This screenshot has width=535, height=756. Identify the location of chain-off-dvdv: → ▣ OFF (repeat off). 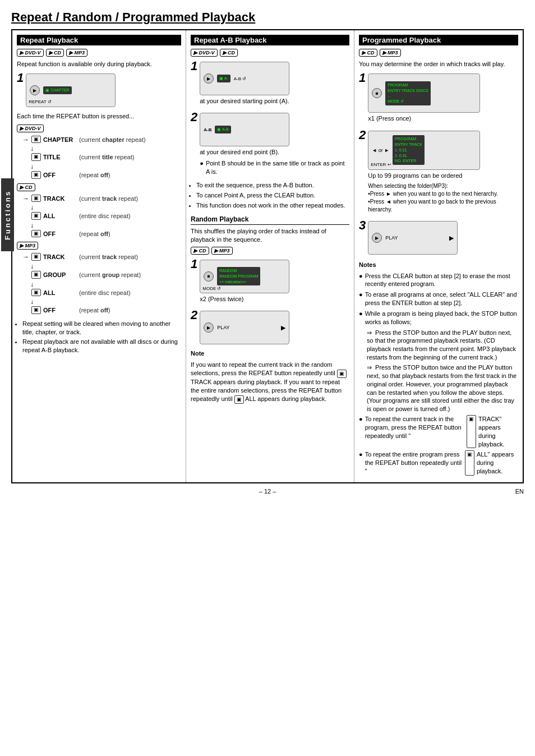
(102, 176).